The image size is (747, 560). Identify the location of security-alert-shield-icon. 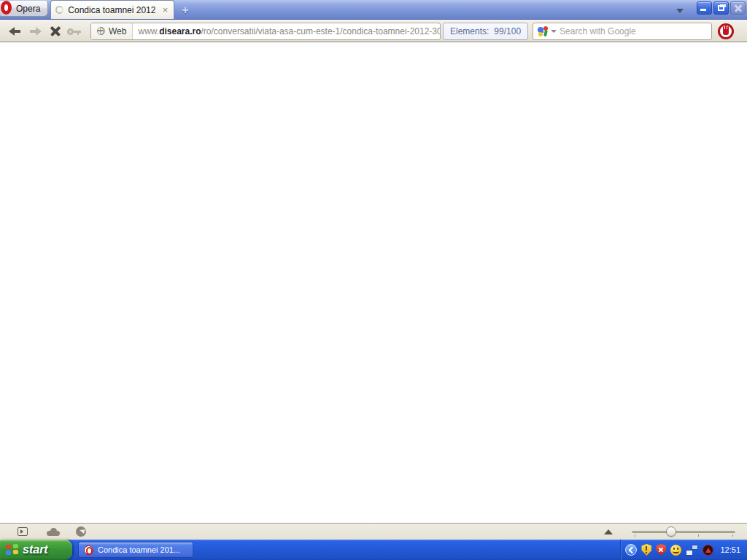
(646, 550).